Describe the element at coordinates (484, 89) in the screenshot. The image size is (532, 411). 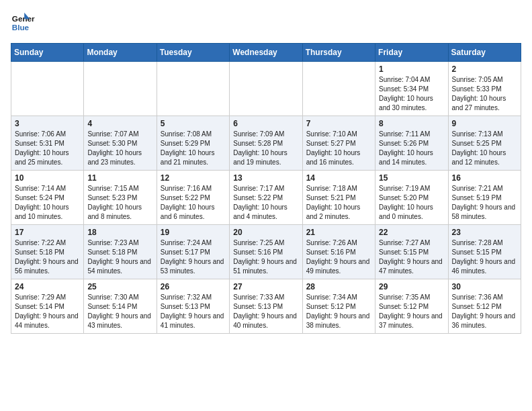
I see `calendar-cell: 2Sunrise: 7:05 AM Sunset: 5:33 PM Daylig…` at that location.